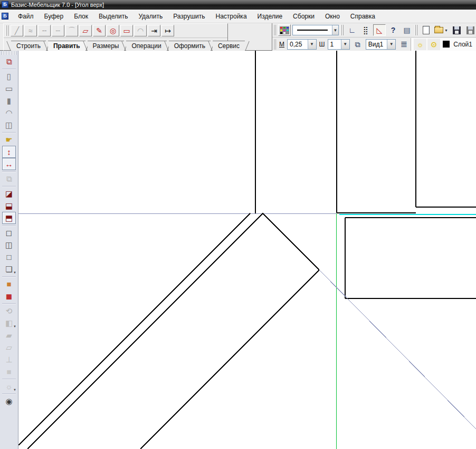 Image resolution: width=476 pixels, height=449 pixels. Describe the element at coordinates (9, 76) in the screenshot. I see `vertical-panel-icon: ▯` at that location.